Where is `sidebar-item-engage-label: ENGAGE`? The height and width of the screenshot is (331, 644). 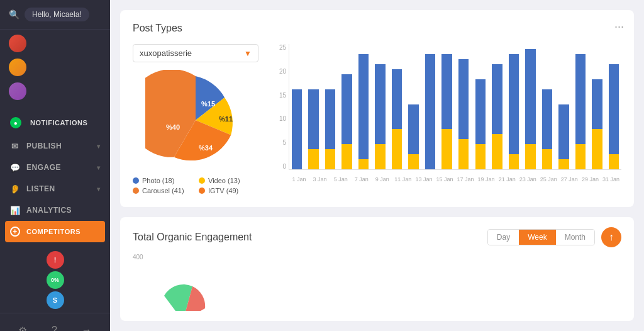
sidebar-item-engage-label: ENGAGE is located at coordinates (44, 167).